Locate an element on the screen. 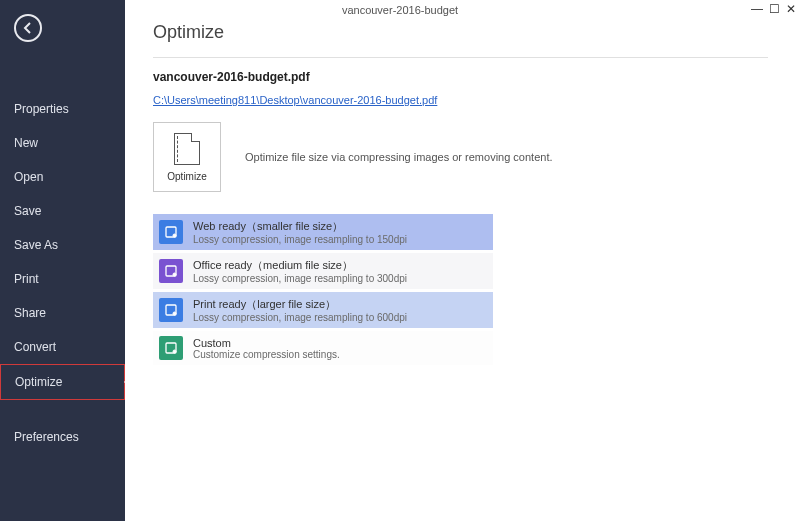  minimize-button: — is located at coordinates (757, 9).